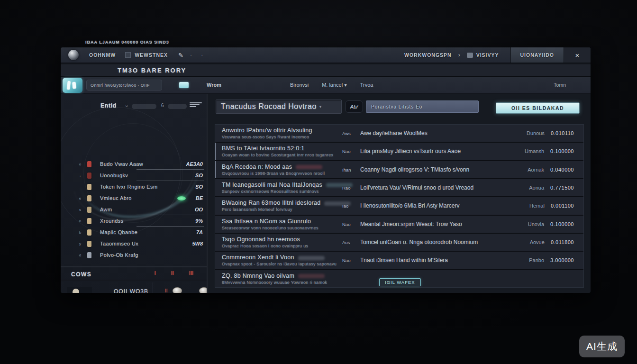  Describe the element at coordinates (537, 242) in the screenshot. I see `amount-label: Aovue` at that location.